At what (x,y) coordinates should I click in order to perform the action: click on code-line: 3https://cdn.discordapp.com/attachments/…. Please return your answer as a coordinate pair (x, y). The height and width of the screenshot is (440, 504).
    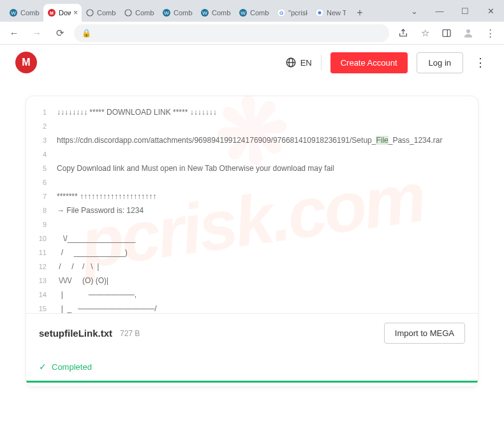
    Looking at the image, I should click on (252, 140).